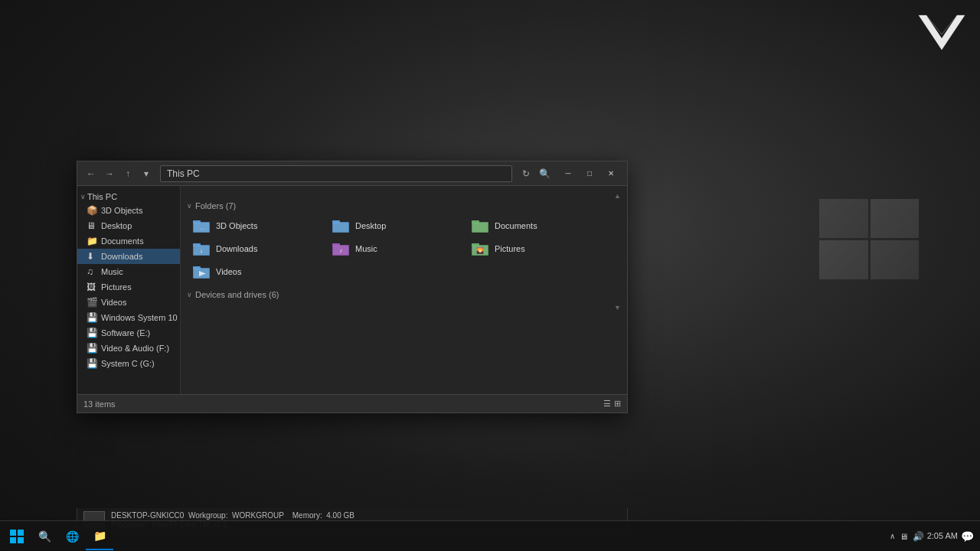 The width and height of the screenshot is (980, 551). What do you see at coordinates (534, 249) in the screenshot?
I see `folder-pictures: 🌄 Pictures` at bounding box center [534, 249].